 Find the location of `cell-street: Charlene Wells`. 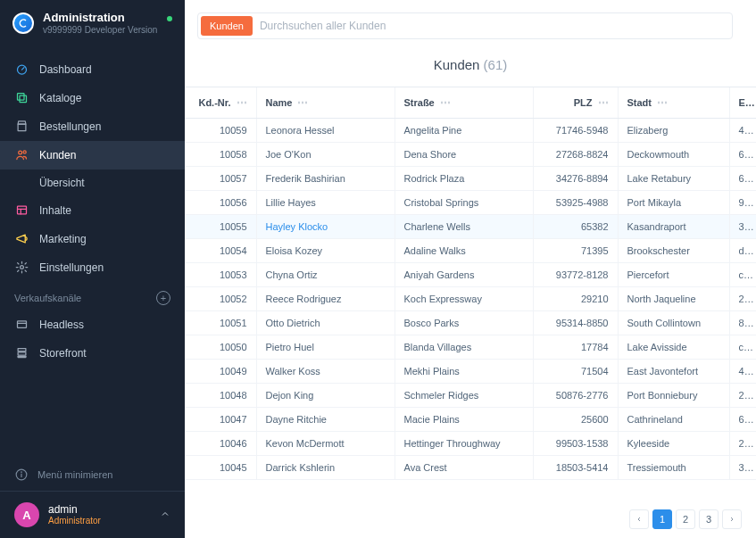

cell-street: Charlene Wells is located at coordinates (464, 227).